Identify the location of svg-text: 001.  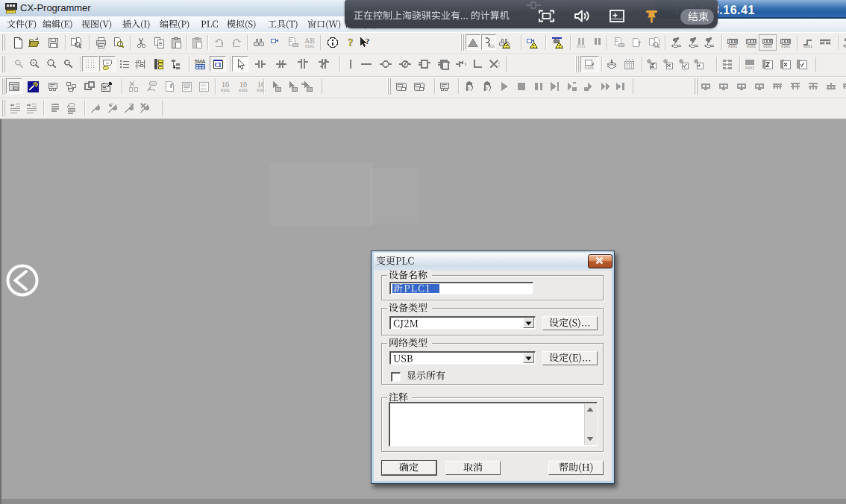
(204, 85).